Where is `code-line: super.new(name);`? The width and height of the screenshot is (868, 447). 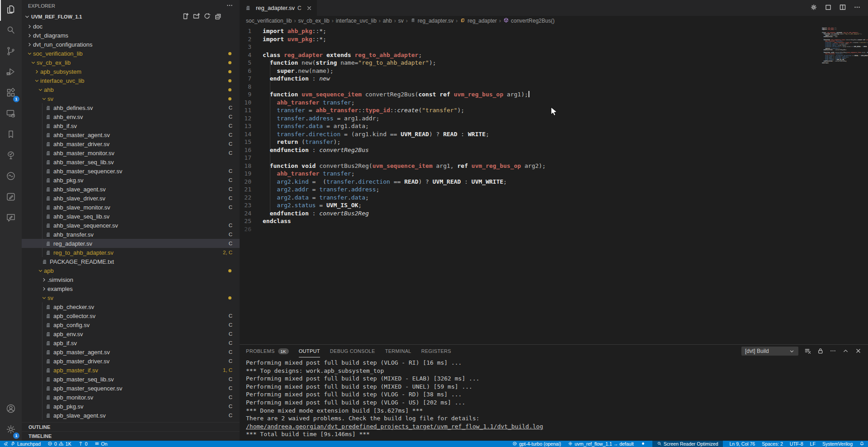
code-line: super.new(name); is located at coordinates (541, 71).